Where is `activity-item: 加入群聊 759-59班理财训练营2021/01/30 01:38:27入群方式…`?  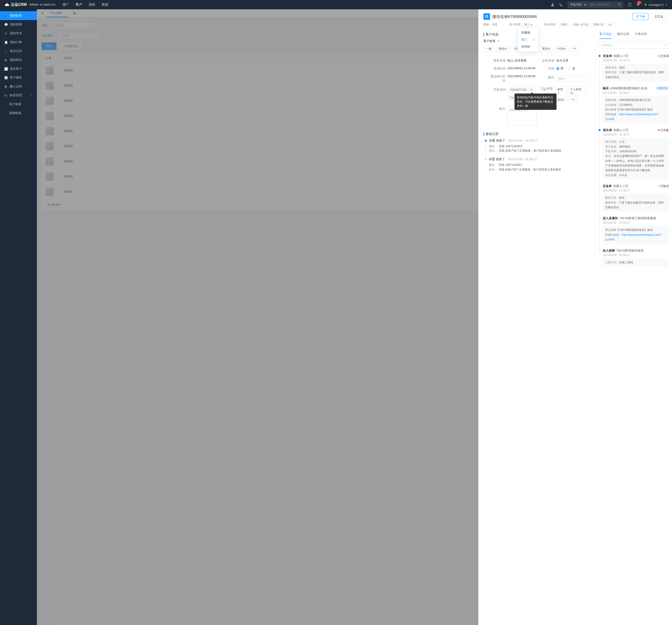
activity-item: 加入群聊 759-59班理财训练营2021/01/30 01:38:27入群方式… is located at coordinates (633, 257).